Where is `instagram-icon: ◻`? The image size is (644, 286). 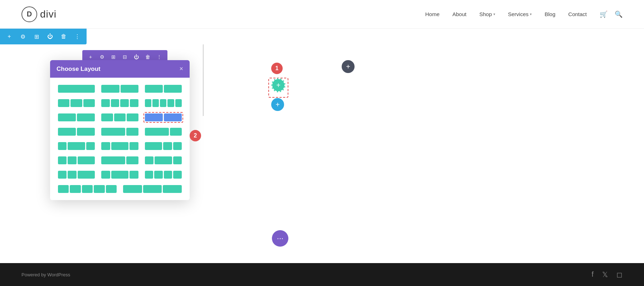
instagram-icon: ◻ is located at coordinates (620, 275).